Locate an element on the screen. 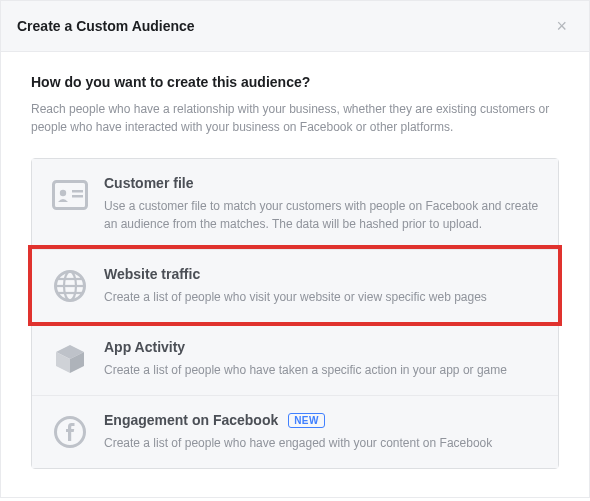  close-icon: × is located at coordinates (562, 26).